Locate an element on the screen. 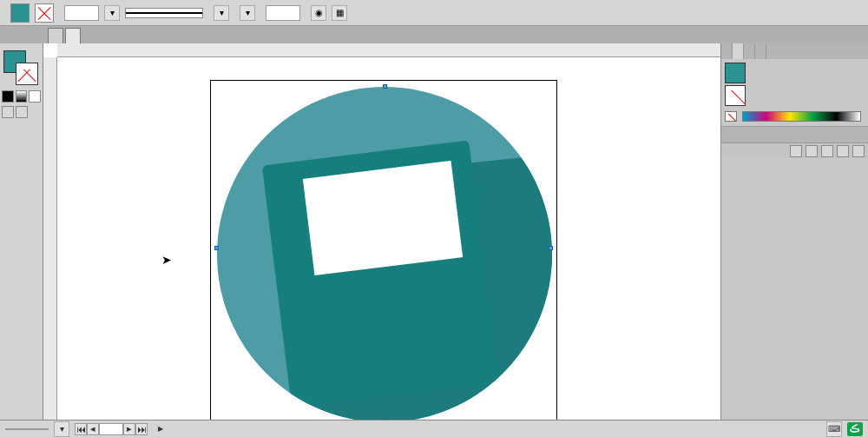 The height and width of the screenshot is (437, 868). graphic-style-dropdown: ▾ is located at coordinates (247, 13).